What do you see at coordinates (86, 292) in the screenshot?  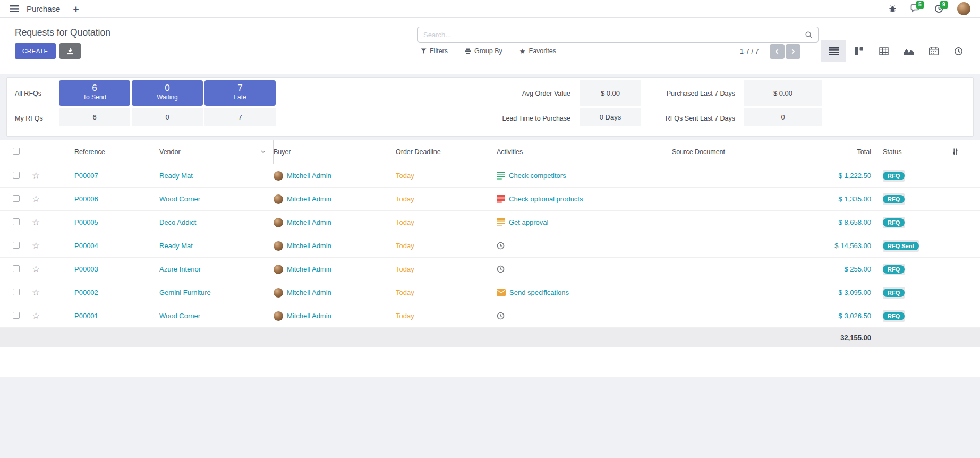 I see `reference-link: P00002` at bounding box center [86, 292].